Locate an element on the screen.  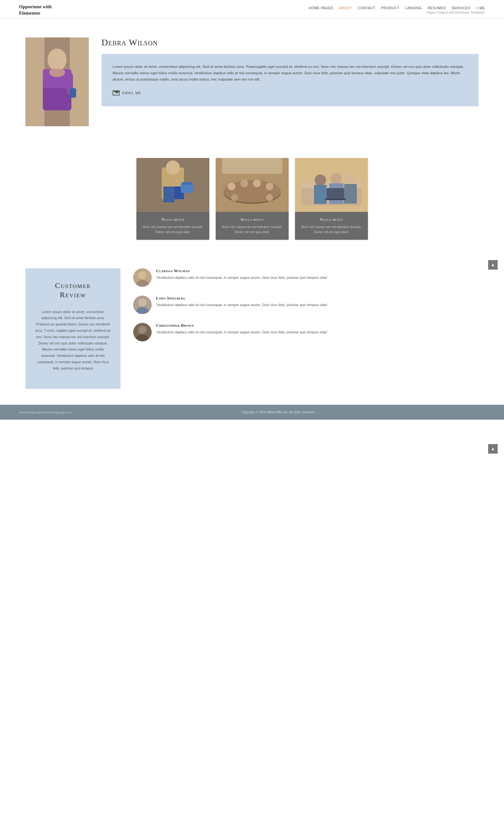
cards-section: Nulla metus Nunc nec massa nec est inter… is located at coordinates (252, 199).